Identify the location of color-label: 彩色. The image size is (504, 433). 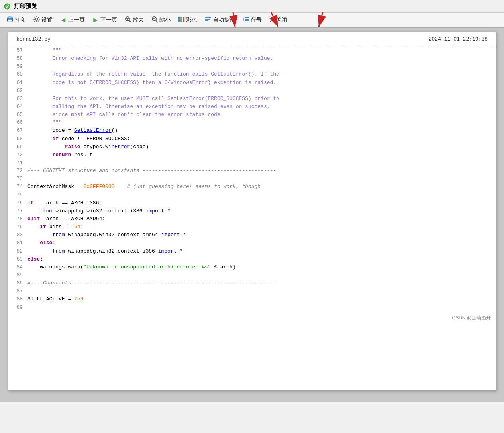
(192, 20).